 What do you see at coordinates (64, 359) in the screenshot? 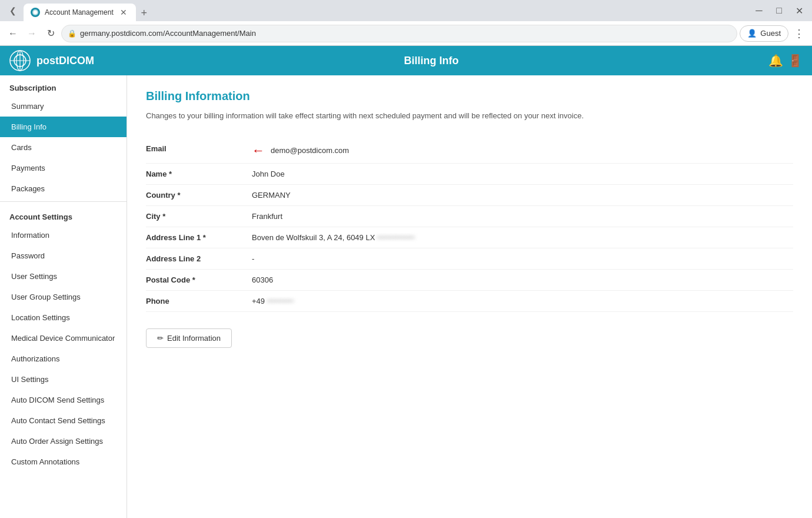
I see `sidebar-item-authorizations: Authorizations` at bounding box center [64, 359].